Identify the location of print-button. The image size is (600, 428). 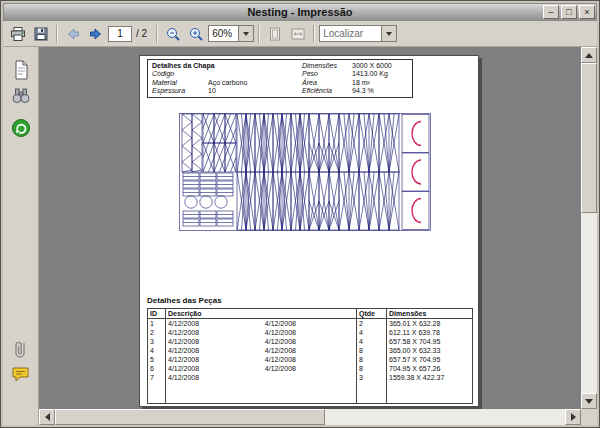
(18, 34).